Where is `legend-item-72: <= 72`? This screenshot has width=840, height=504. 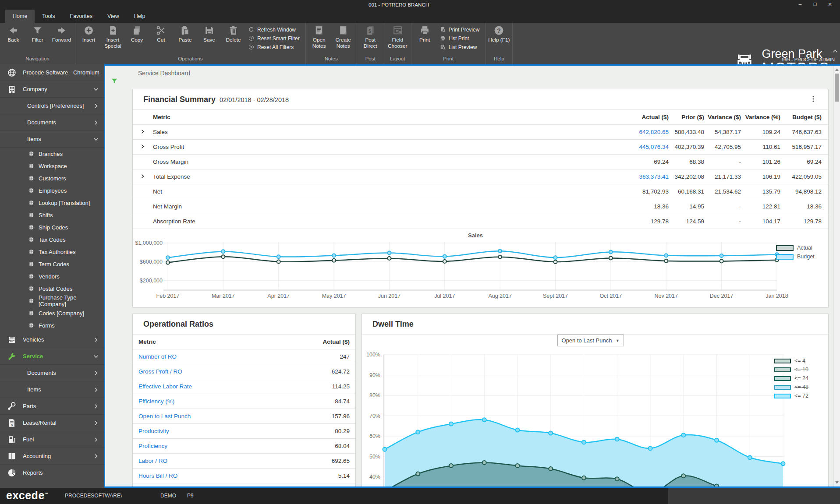
legend-item-72: <= 72 is located at coordinates (791, 396).